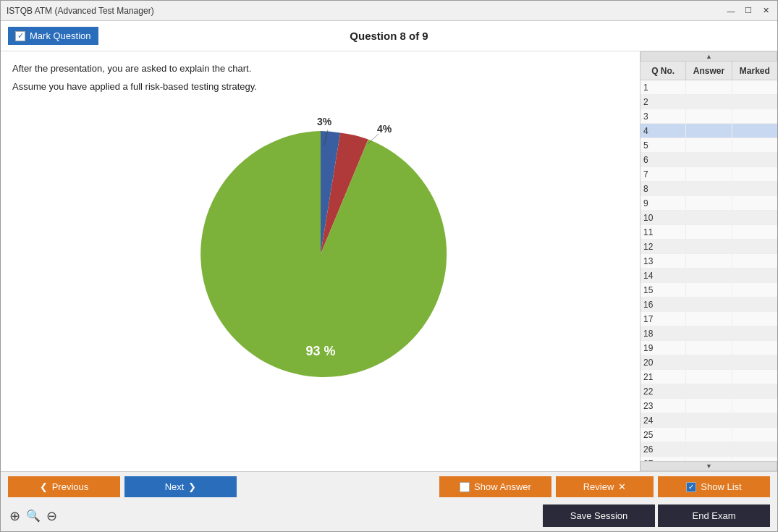 The image size is (778, 532). Describe the element at coordinates (691, 487) in the screenshot. I see `show-list-checkbox-icon` at that location.